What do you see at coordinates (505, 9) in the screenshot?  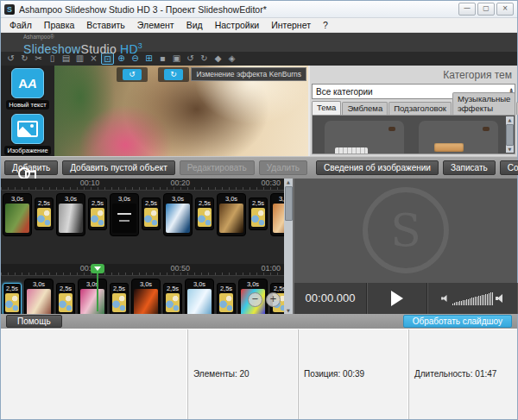 I see `close-button: ×` at bounding box center [505, 9].